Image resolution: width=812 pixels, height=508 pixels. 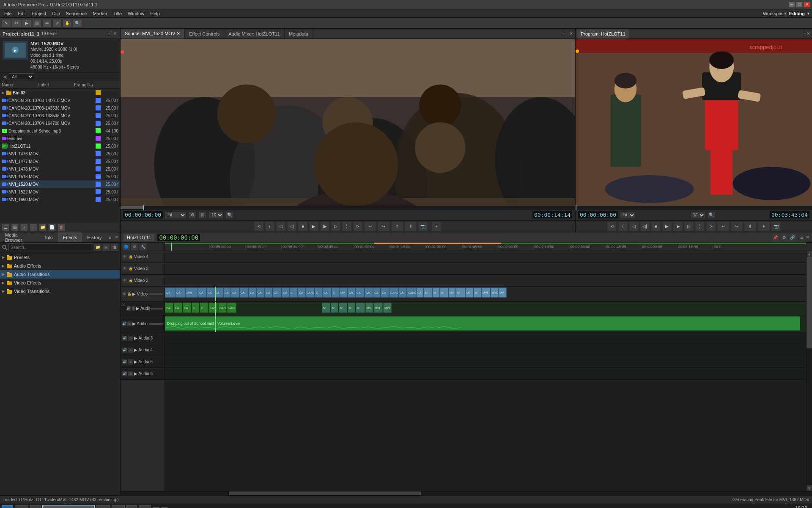 What do you see at coordinates (156, 294) in the screenshot?
I see `track-keyframe-slider` at bounding box center [156, 294].